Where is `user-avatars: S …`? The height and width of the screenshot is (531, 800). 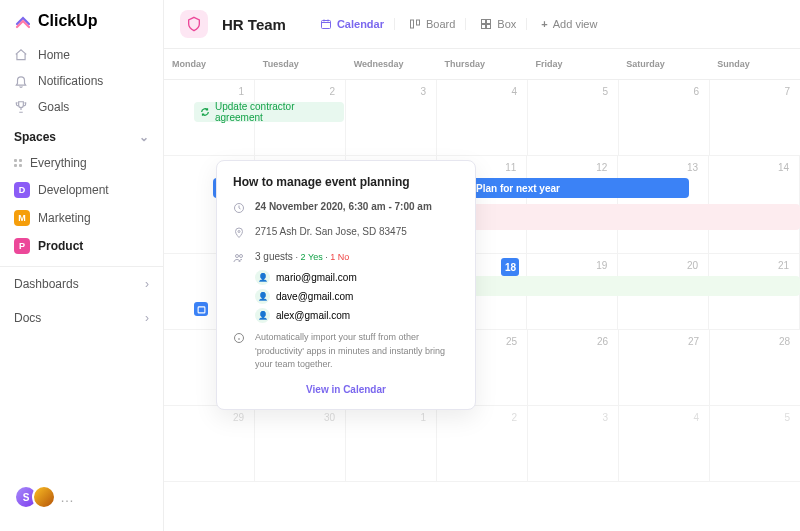 user-avatars: S … is located at coordinates (82, 502).